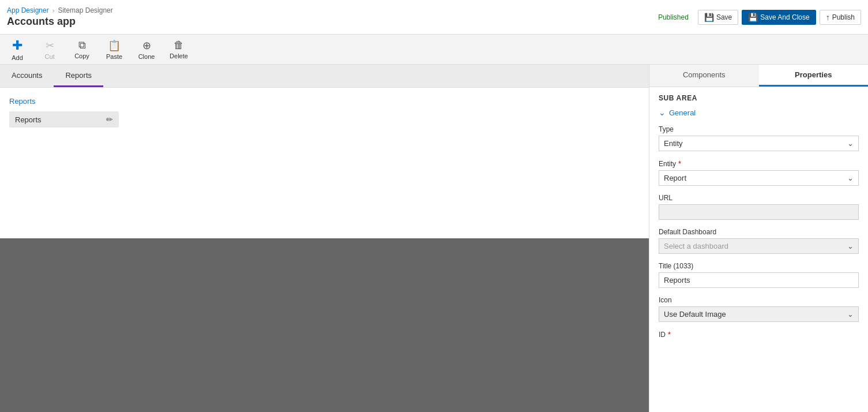  Describe the element at coordinates (674, 143) in the screenshot. I see `type-value: Entity` at that location.